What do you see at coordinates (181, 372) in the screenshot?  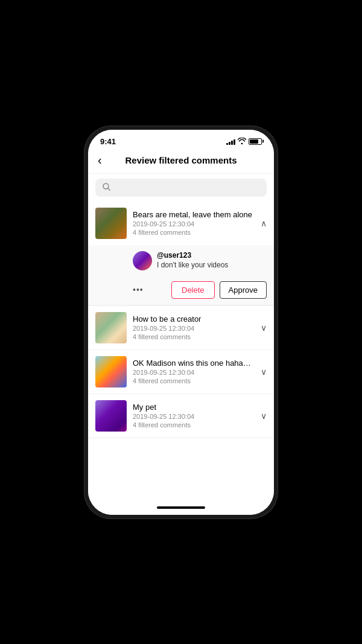 I see `video-header-madison: OK Madison wins this one hahaha... 2019-…` at bounding box center [181, 372].